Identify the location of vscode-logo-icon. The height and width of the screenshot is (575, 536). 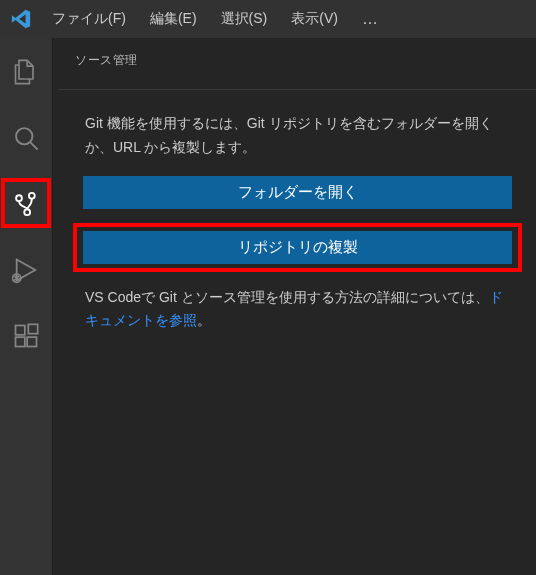
(21, 19).